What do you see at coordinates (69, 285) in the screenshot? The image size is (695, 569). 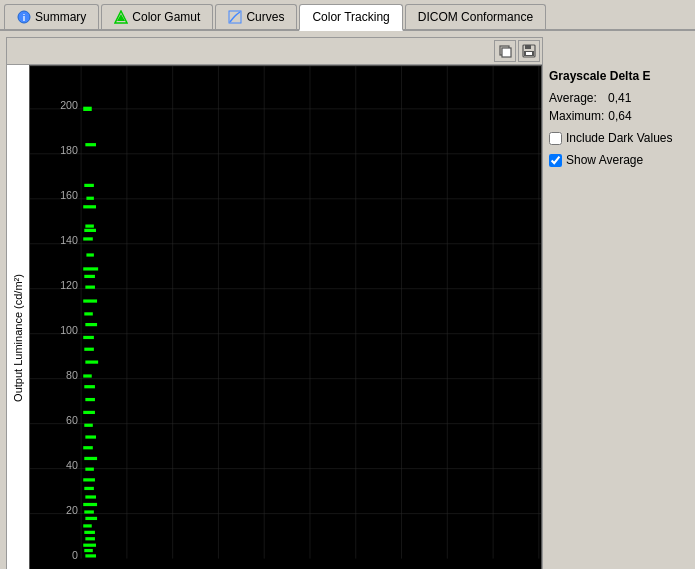 I see `svg-text: 120` at bounding box center [69, 285].